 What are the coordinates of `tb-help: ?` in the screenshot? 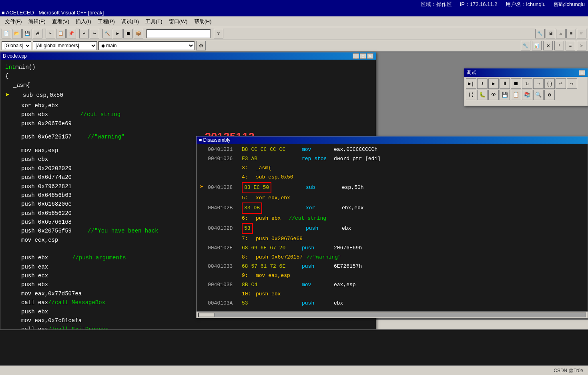 It's located at (219, 34).